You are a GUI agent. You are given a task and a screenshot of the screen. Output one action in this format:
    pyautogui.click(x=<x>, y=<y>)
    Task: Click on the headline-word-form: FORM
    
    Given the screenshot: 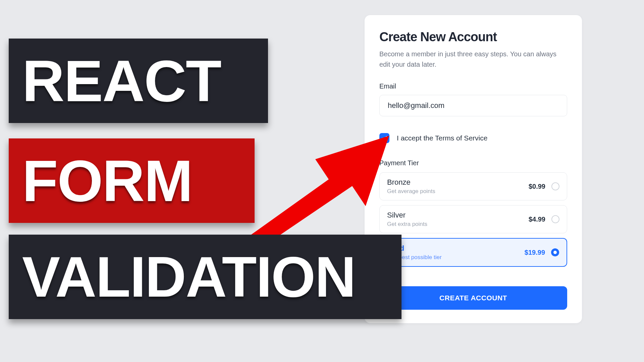 What is the action you would take?
    pyautogui.click(x=131, y=181)
    